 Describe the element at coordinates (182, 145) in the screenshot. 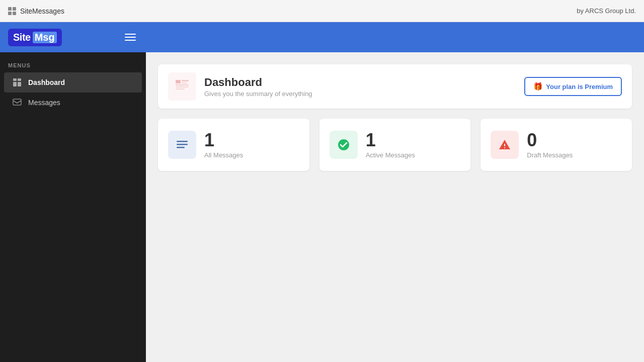

I see `all-messages-icon-box` at that location.